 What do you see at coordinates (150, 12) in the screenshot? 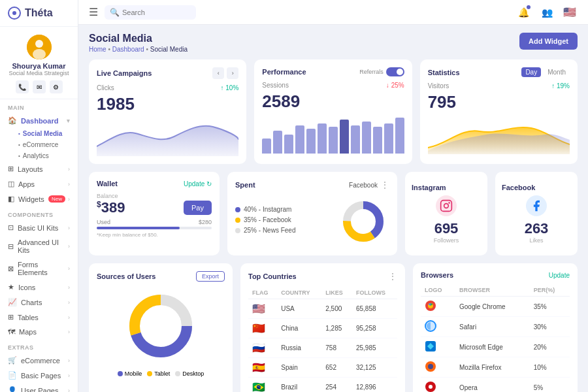
I see `search-box: 🔍` at bounding box center [150, 12].